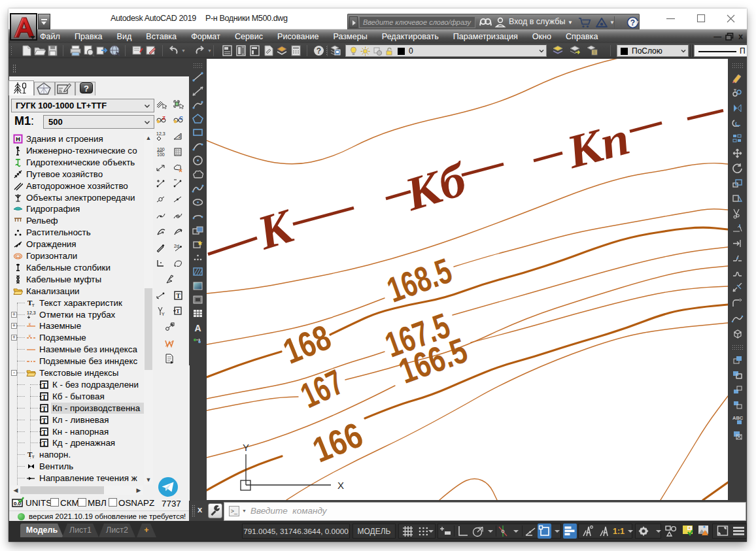 The width and height of the screenshot is (756, 551). What do you see at coordinates (307, 344) in the screenshot?
I see `svg-text: 168` at bounding box center [307, 344].